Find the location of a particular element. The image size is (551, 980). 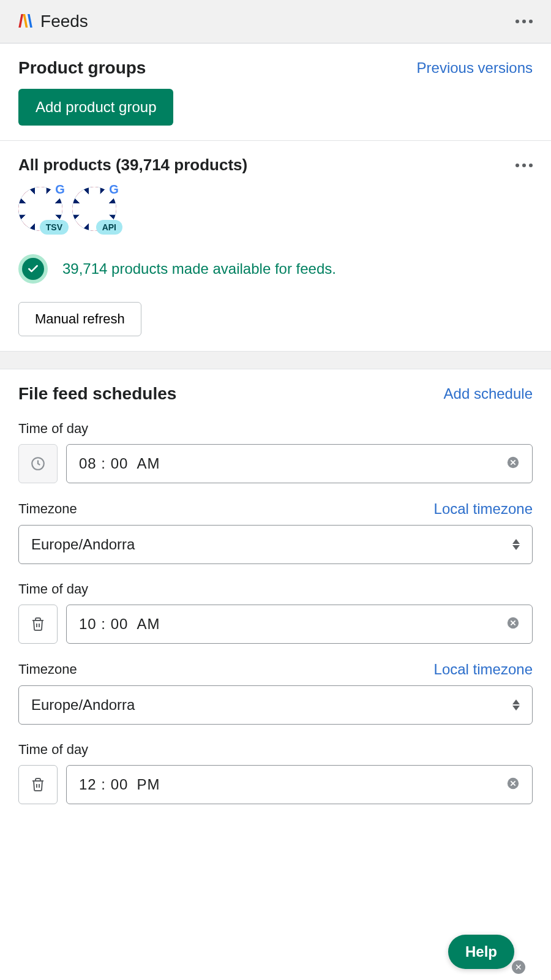

time-input: 10 : 00AM is located at coordinates (299, 624).